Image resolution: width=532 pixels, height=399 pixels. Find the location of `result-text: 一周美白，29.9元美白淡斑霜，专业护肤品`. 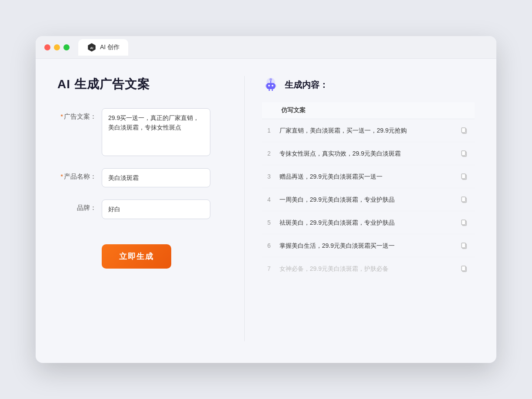

result-text: 一周美白，29.9元美白淡斑霜，专业护肤品 is located at coordinates (365, 200).